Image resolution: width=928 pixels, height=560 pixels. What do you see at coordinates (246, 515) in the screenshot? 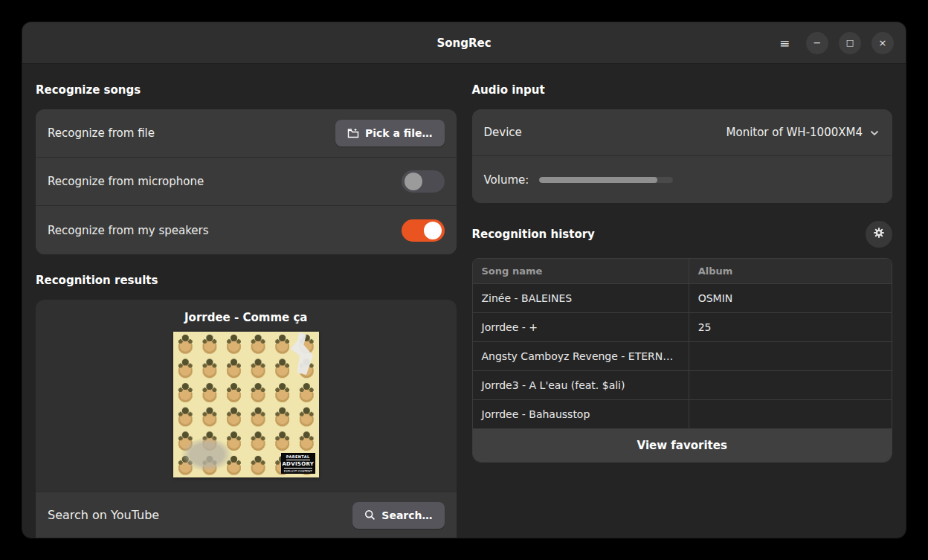
I see `search-on-youtube-row: Search on YouTube Search…` at bounding box center [246, 515].